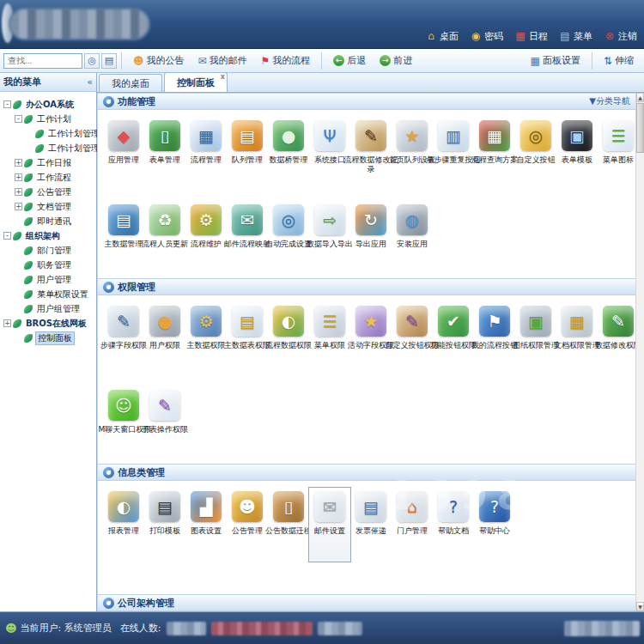  Describe the element at coordinates (206, 154) in the screenshot. I see `app-item-流程管理: ▦流程管理` at that location.